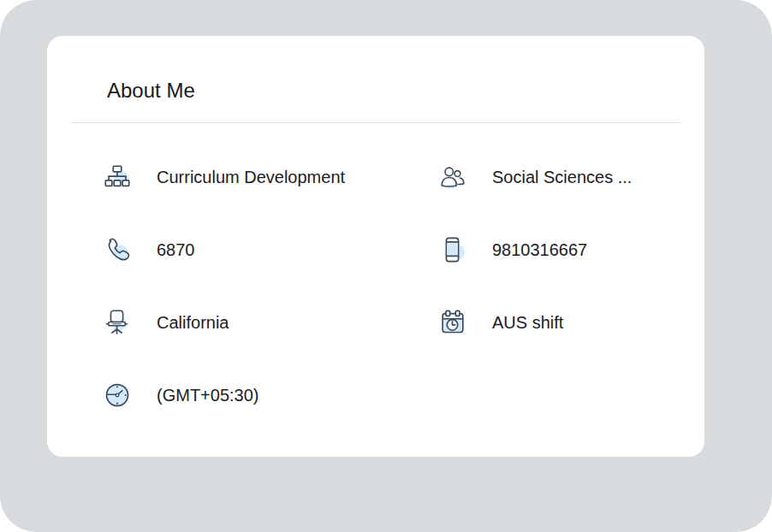  Describe the element at coordinates (453, 177) in the screenshot. I see `team-members-icon` at that location.